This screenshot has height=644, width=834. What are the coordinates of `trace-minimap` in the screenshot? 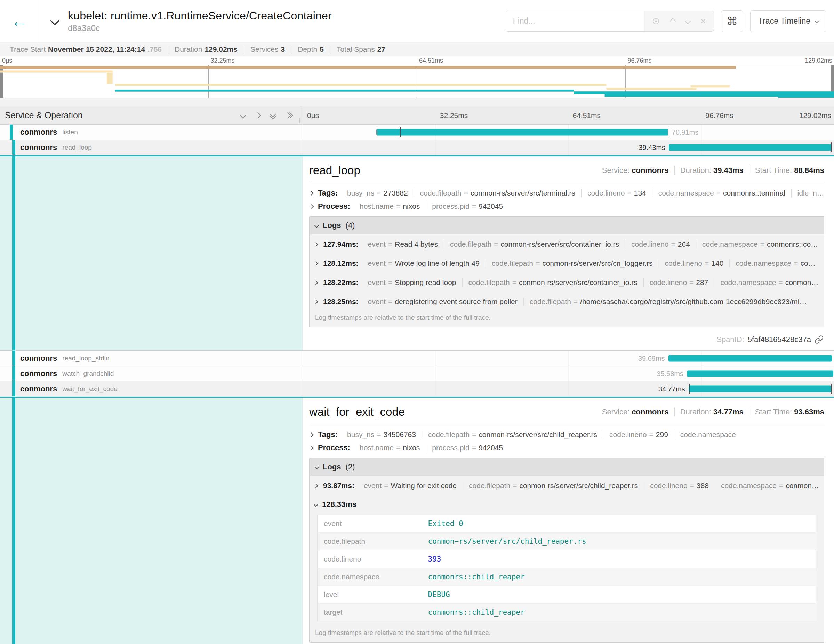 It's located at (417, 81).